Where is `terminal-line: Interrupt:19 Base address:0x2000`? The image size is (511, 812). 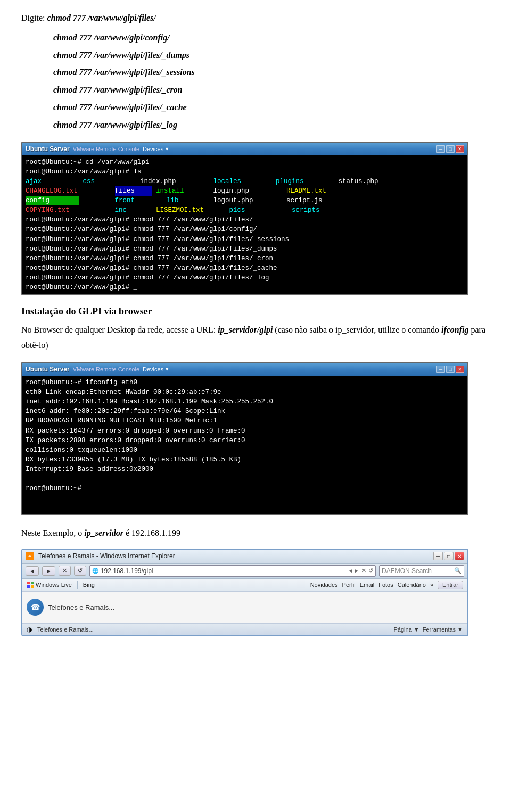
terminal-line: Interrupt:19 Base address:0x2000 is located at coordinates (245, 469).